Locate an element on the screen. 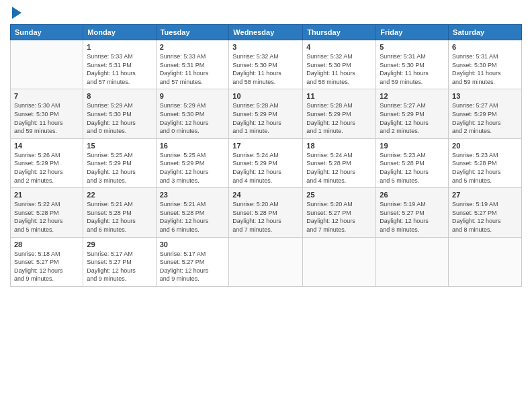 The width and height of the screenshot is (532, 411). day-number: 2 is located at coordinates (193, 47).